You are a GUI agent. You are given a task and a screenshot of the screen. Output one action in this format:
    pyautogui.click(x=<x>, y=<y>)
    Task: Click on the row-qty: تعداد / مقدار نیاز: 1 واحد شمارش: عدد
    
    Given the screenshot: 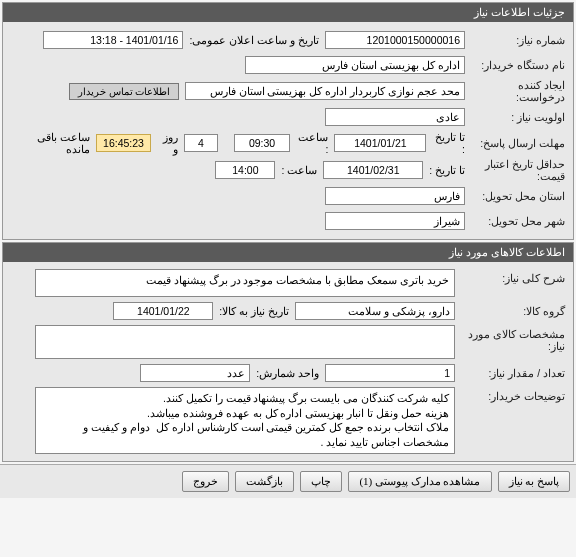 What is the action you would take?
    pyautogui.click(x=288, y=373)
    